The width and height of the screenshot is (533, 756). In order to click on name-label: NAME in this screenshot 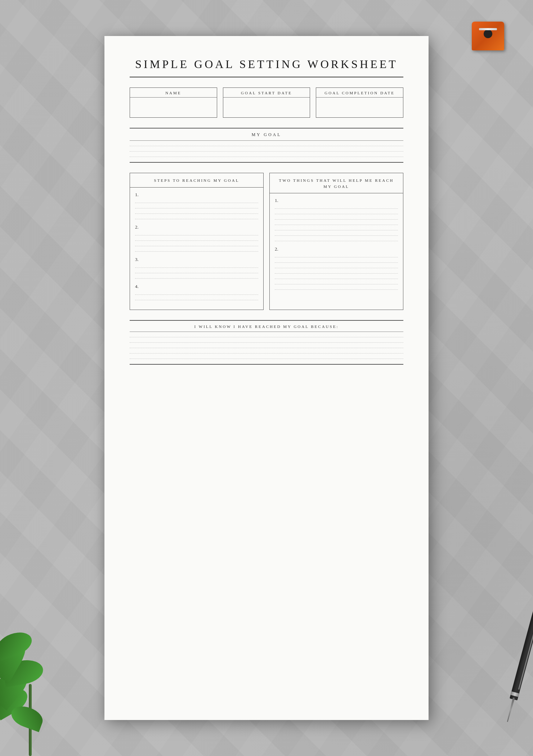, I will do `click(174, 93)`.